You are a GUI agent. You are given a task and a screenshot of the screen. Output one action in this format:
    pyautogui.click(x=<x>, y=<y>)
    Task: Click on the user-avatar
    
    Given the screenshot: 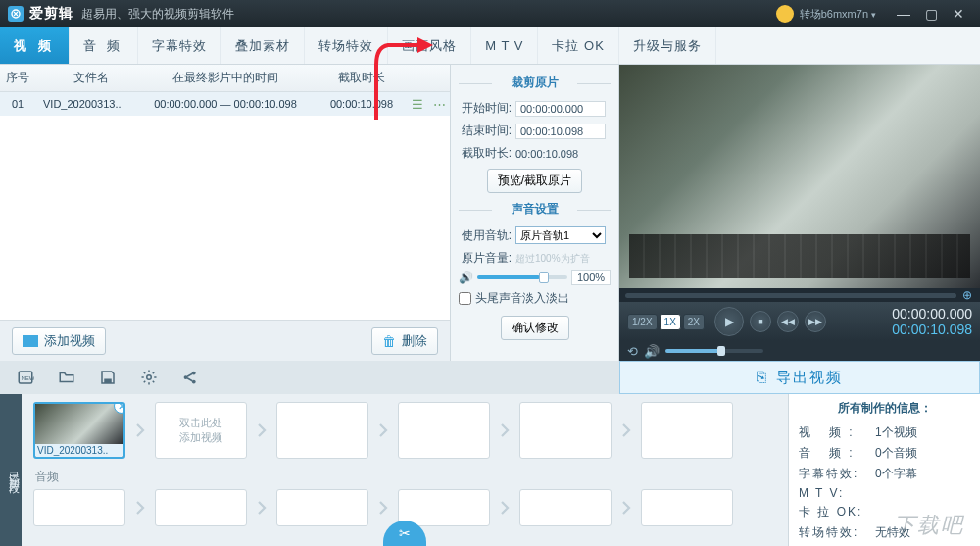 What is the action you would take?
    pyautogui.click(x=785, y=14)
    